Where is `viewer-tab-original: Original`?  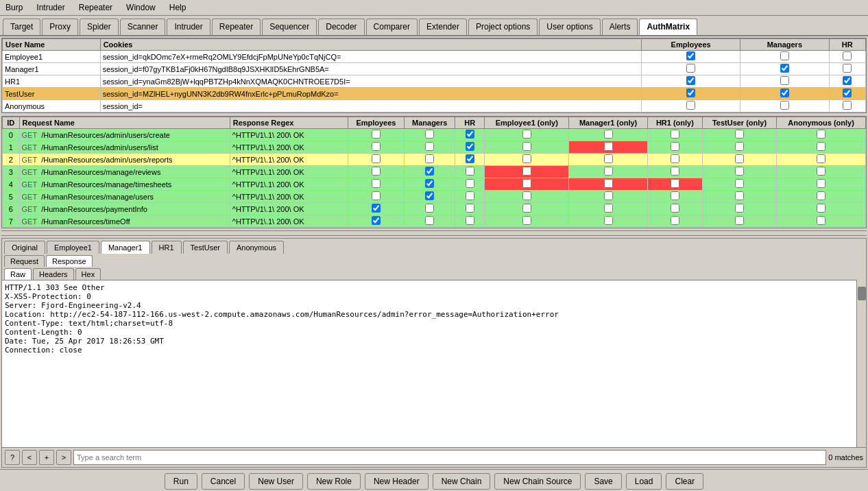
viewer-tab-original: Original is located at coordinates (25, 247).